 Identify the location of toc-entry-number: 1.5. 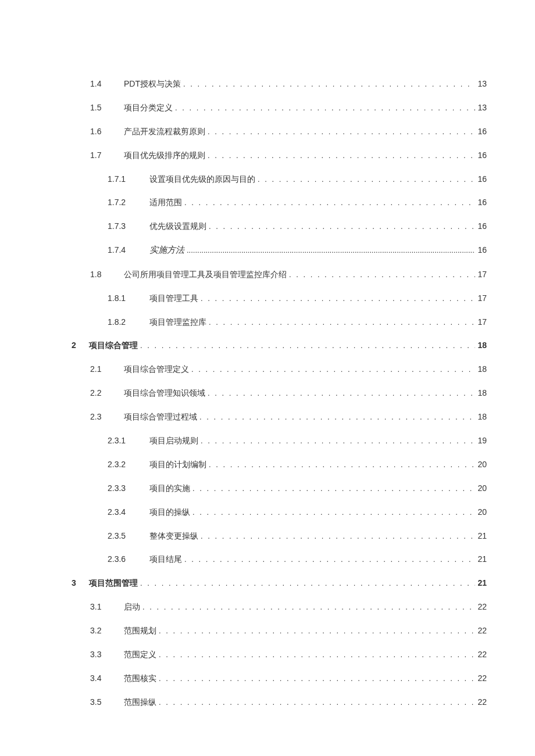
(107, 108).